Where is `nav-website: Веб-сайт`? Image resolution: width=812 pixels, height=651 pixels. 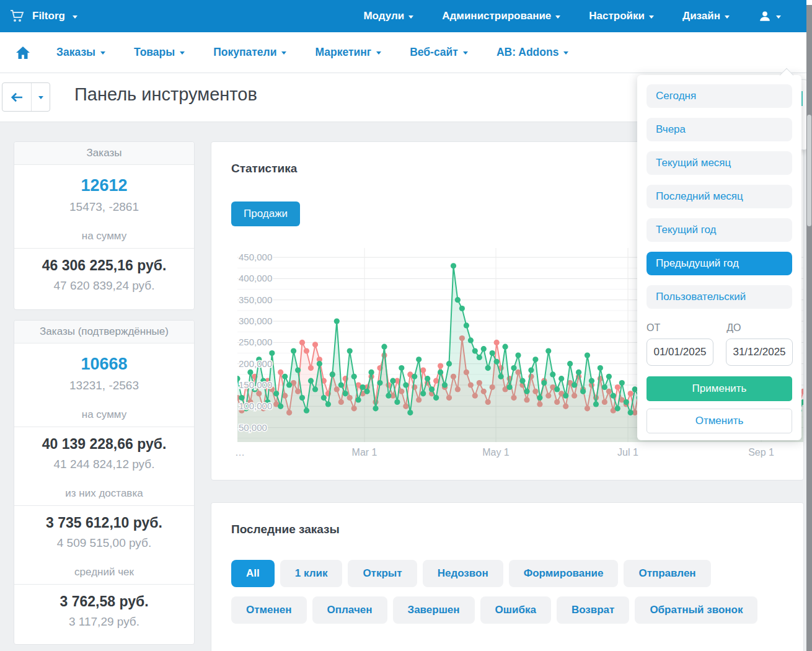 nav-website: Веб-сайт is located at coordinates (439, 52).